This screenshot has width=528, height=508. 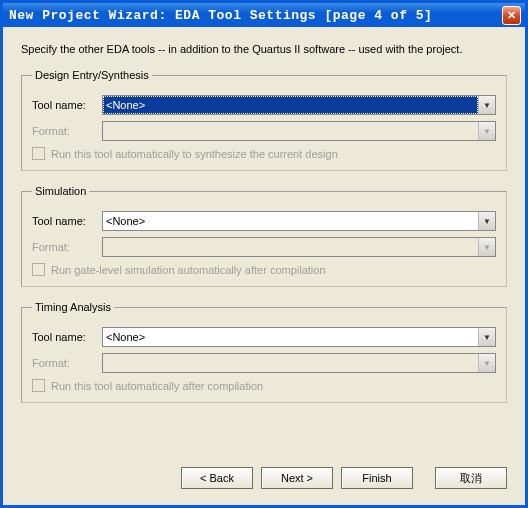 I want to click on button-row: < Back Next > Finish 取消, so click(x=344, y=478).